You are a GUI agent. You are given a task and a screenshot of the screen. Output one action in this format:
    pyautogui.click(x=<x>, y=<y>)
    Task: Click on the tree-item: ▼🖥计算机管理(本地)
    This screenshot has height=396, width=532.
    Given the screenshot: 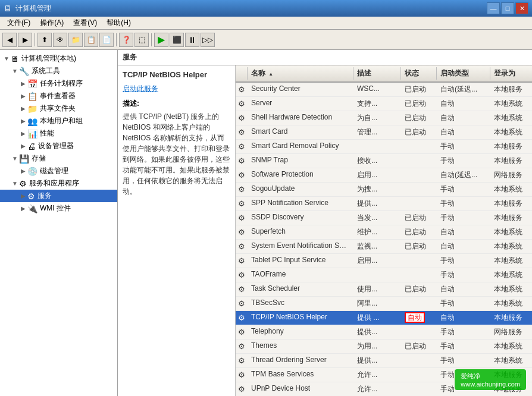 What is the action you would take?
    pyautogui.click(x=58, y=58)
    